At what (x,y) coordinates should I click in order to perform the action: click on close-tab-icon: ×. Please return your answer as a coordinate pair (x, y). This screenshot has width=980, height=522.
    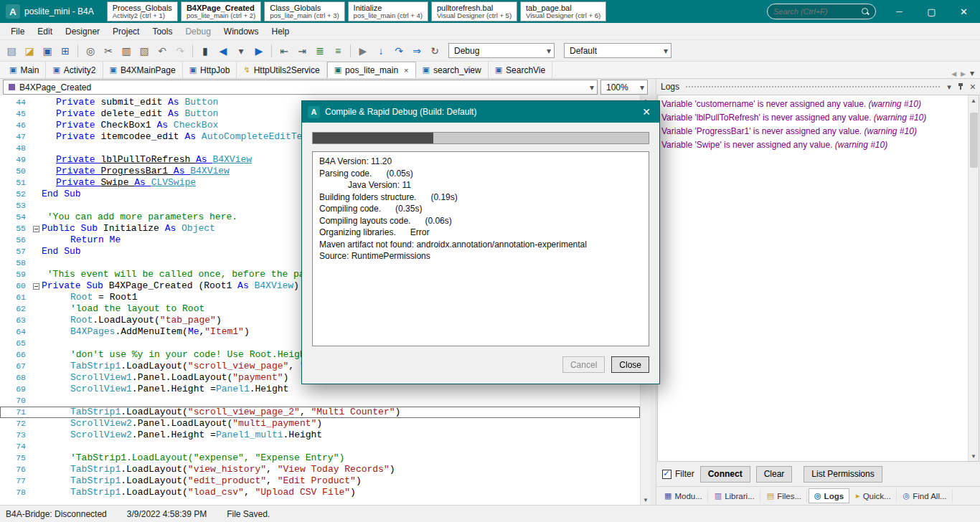
    Looking at the image, I should click on (406, 70).